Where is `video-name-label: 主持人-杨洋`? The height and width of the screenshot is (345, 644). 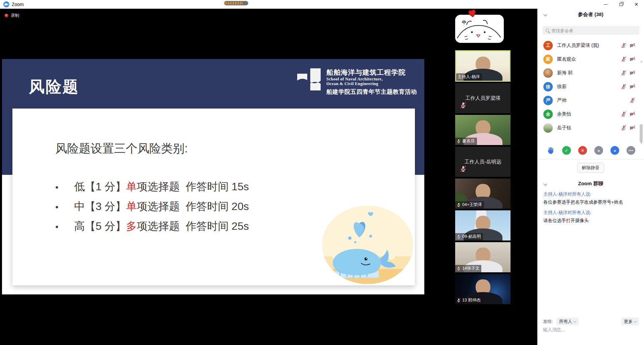
video-name-label: 主持人-杨洋 is located at coordinates (469, 77).